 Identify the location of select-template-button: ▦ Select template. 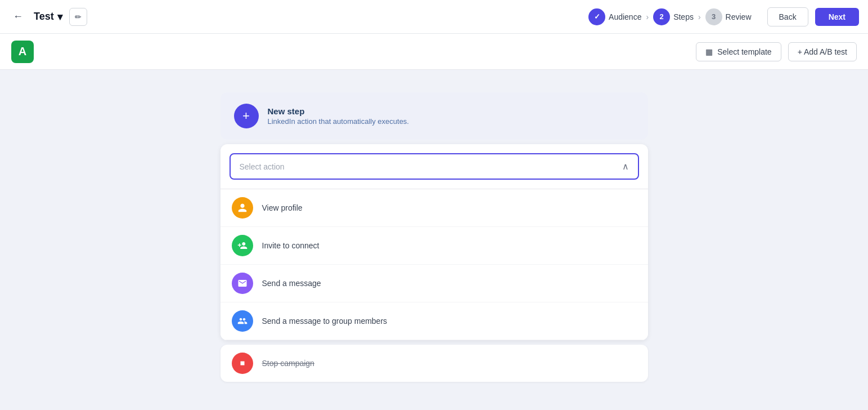
(739, 52).